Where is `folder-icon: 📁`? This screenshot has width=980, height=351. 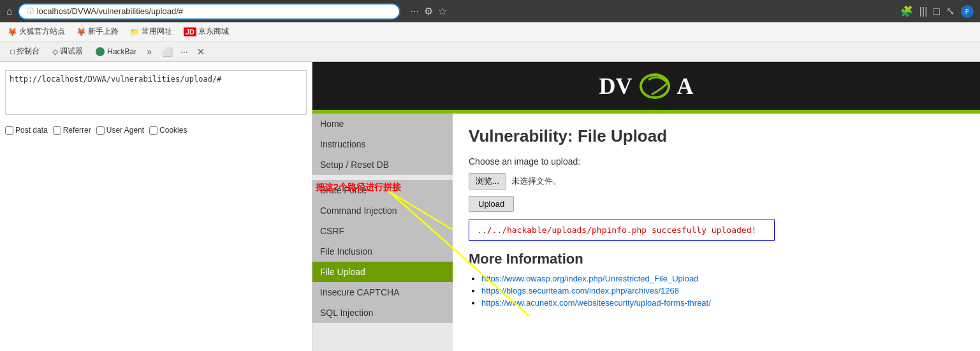 folder-icon: 📁 is located at coordinates (135, 32).